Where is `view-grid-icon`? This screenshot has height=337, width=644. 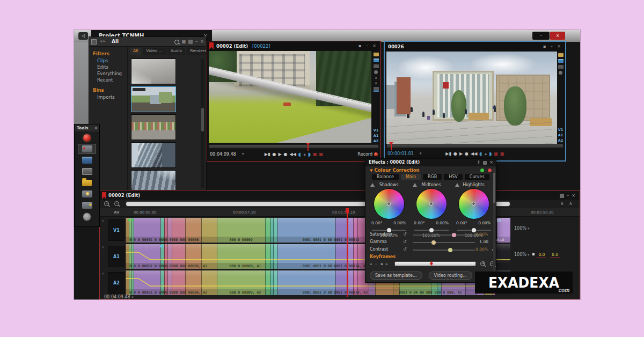
view-grid-icon is located at coordinates (94, 42).